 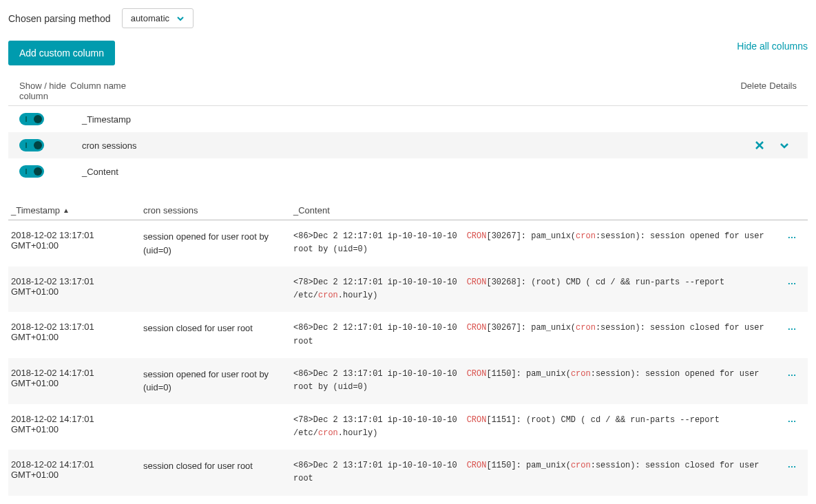 What do you see at coordinates (408, 381) in the screenshot?
I see `table-row: 2018-12-02 14:17:01 GMT+01:00session ope…` at bounding box center [408, 381].